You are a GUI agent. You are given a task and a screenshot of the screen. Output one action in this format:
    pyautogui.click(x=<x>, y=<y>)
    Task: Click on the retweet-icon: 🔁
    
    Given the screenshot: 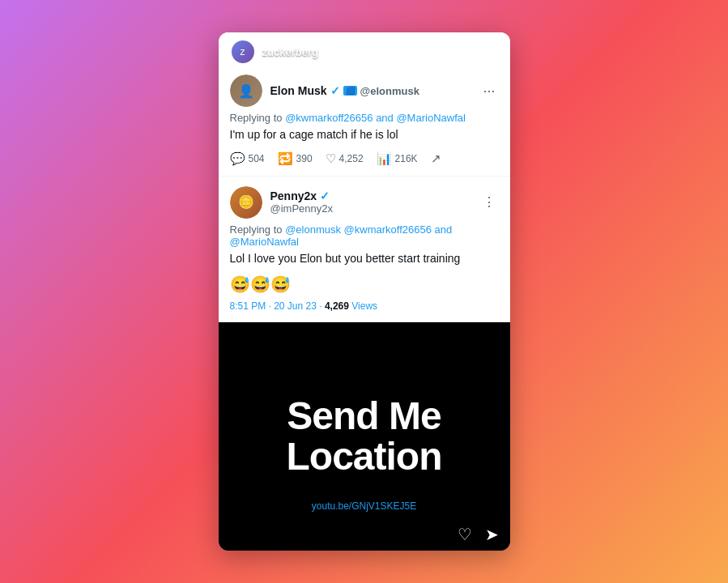 What is the action you would take?
    pyautogui.click(x=285, y=159)
    